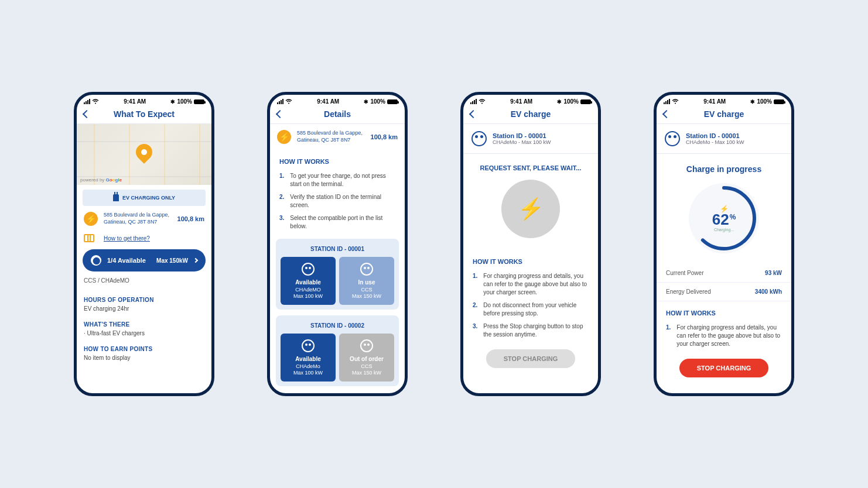 This screenshot has width=868, height=488. What do you see at coordinates (144, 322) in the screenshot?
I see `whats-there-title: WHAT'S THERE` at bounding box center [144, 322].